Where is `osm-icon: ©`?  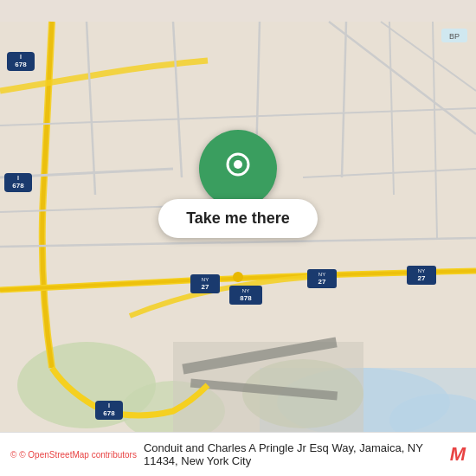 osm-icon: © is located at coordinates (14, 455).